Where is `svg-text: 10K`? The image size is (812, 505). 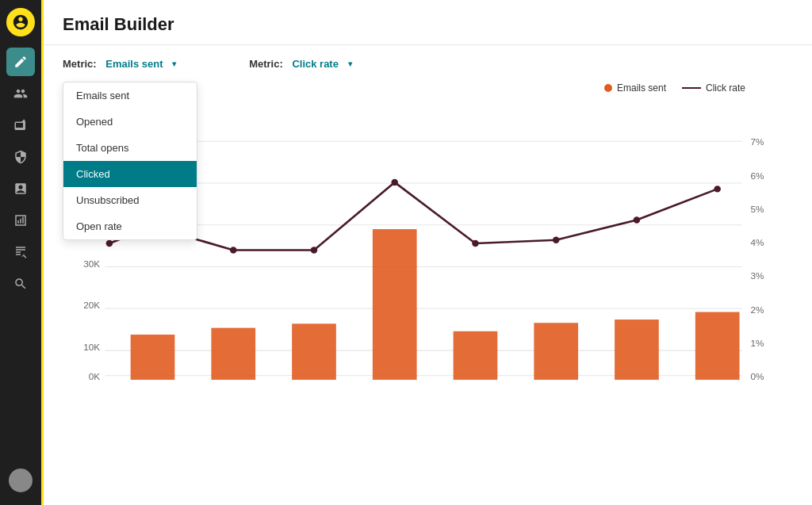 svg-text: 10K is located at coordinates (92, 347).